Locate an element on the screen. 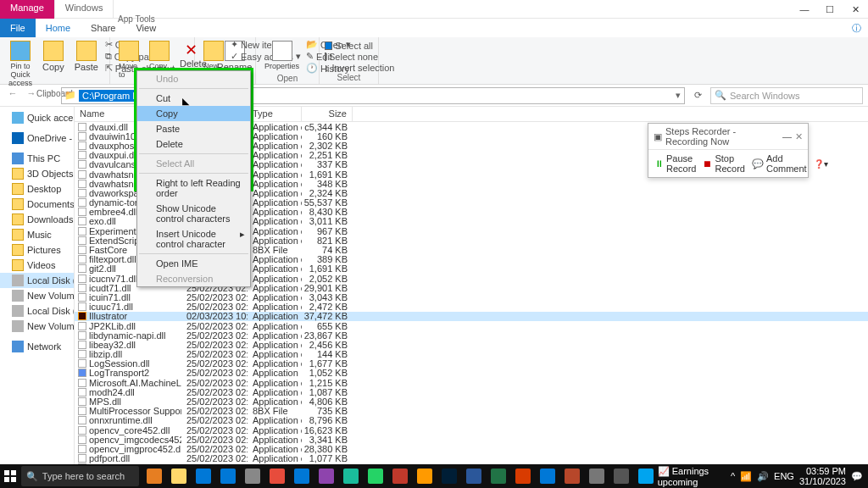 This screenshot has width=868, height=488. help-icon: ⓘ is located at coordinates (860, 29).